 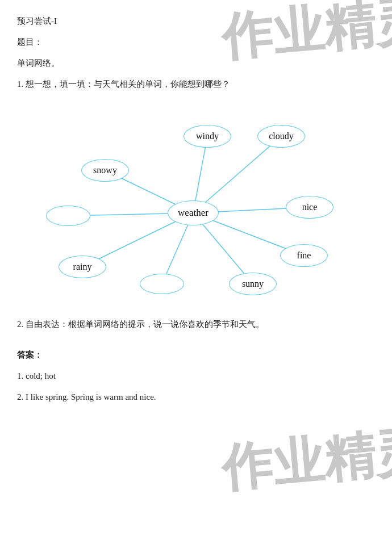 What do you see at coordinates (196, 22) in the screenshot?
I see `page-title: 预习尝试-I` at bounding box center [196, 22].